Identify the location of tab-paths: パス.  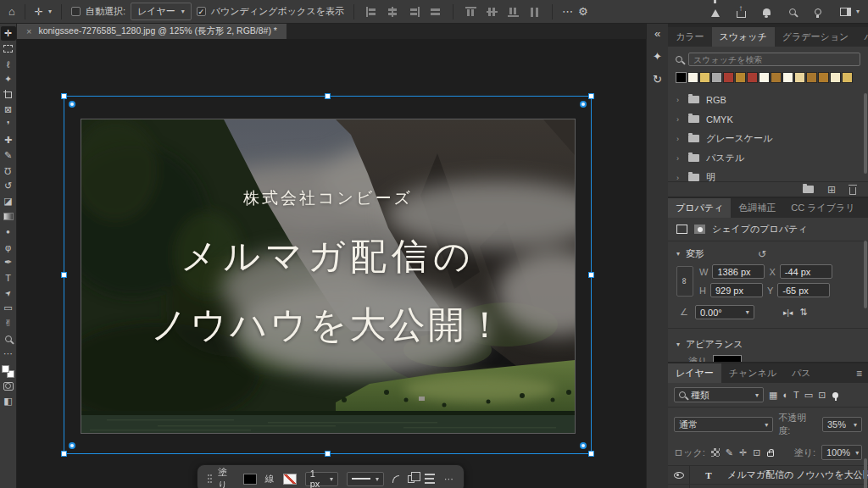
(802, 373).